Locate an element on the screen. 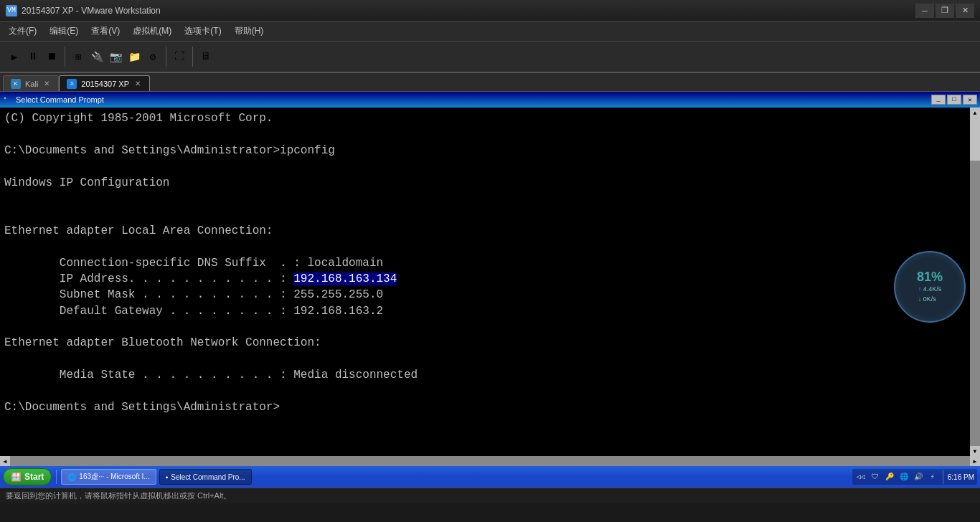 Image resolution: width=980 pixels, height=522 pixels. tray-nav-left: ◁◁ is located at coordinates (861, 477).